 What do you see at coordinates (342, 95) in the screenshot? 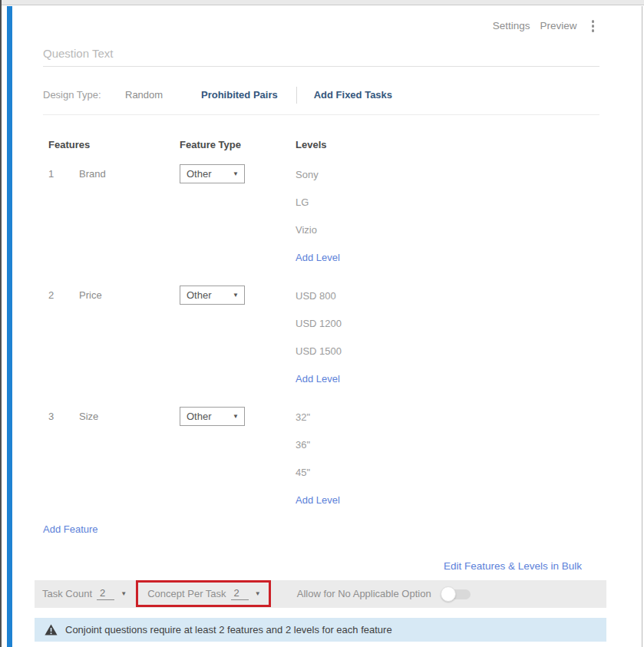
I see `design-type-row: Design Type: Random Prohibited Pairs Add…` at bounding box center [342, 95].